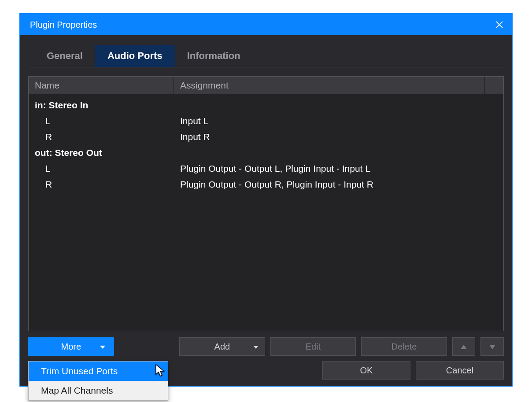 This screenshot has width=532, height=402. Describe the element at coordinates (266, 56) in the screenshot. I see `tab-bar: General Audio Ports Information` at that location.